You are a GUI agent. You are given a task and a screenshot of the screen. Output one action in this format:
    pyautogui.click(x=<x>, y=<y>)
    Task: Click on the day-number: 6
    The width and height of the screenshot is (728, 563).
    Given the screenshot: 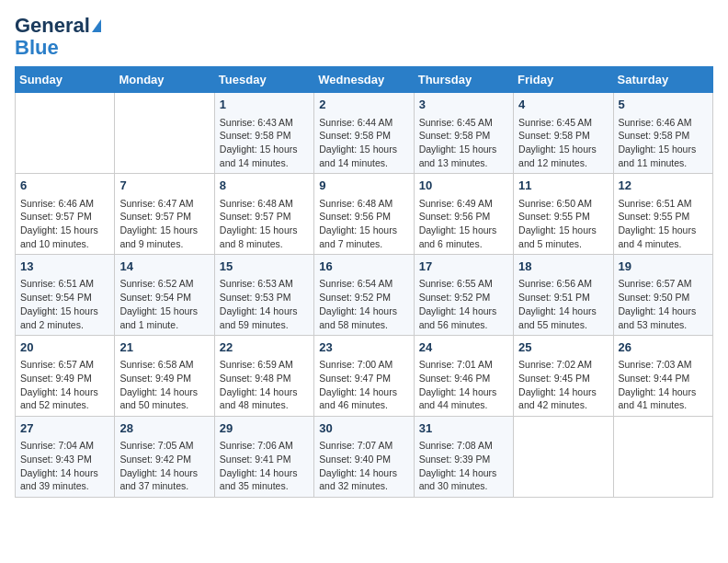 What is the action you would take?
    pyautogui.click(x=64, y=186)
    